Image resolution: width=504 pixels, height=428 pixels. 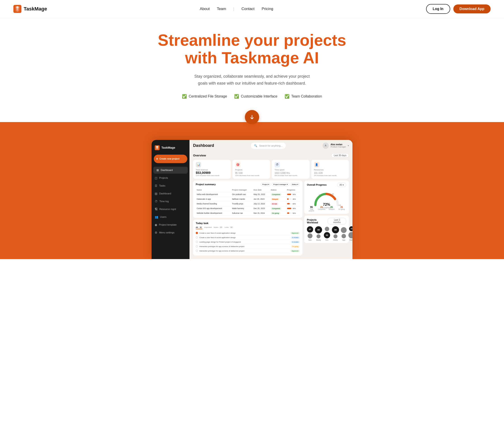 I want to click on left-col: Project summary Project ▾ Project manage…, so click(x=248, y=218).